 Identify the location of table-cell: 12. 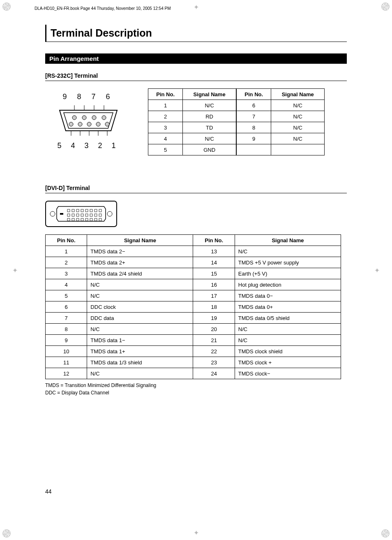
(67, 373).